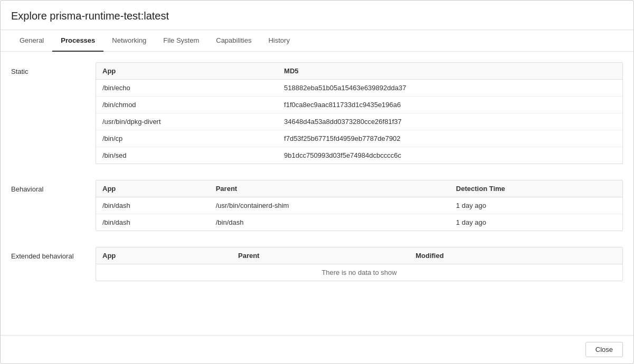 The height and width of the screenshot is (364, 634). I want to click on static-col-app: App, so click(187, 71).